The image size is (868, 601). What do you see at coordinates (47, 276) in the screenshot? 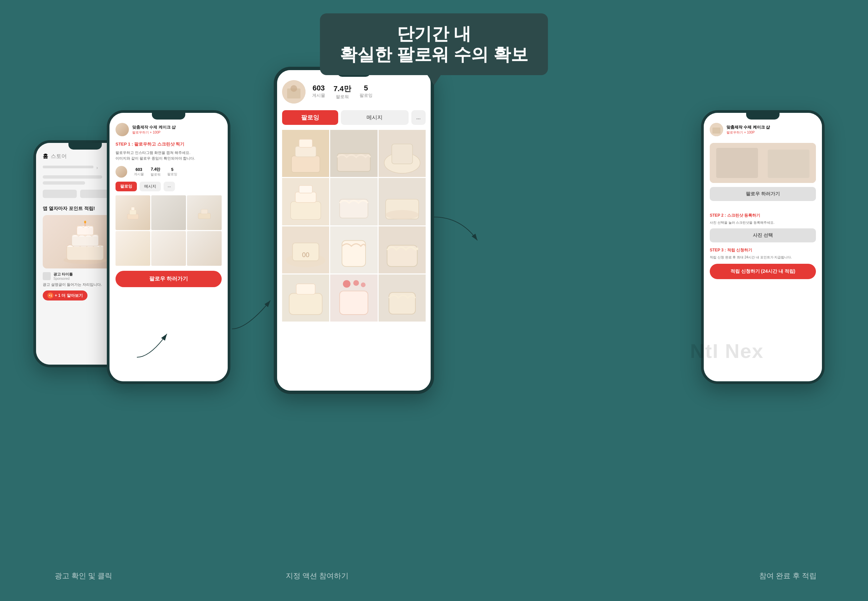
I see `phone1-ad-thumb` at bounding box center [47, 276].